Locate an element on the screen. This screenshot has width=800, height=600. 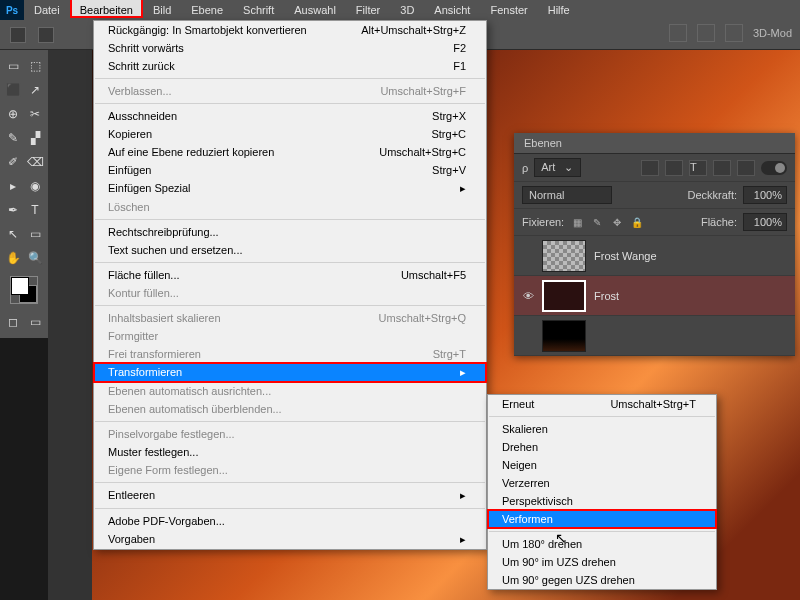
menu-item: KopierenStrg+C is located at coordinates (290, 134).